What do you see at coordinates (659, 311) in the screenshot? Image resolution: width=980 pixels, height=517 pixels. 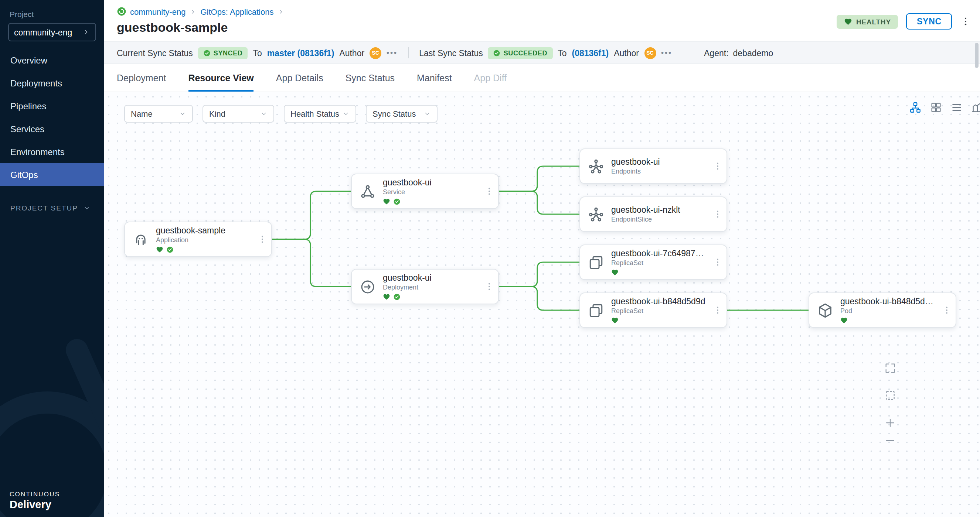 I see `resource-kind: ReplicaSet` at bounding box center [659, 311].